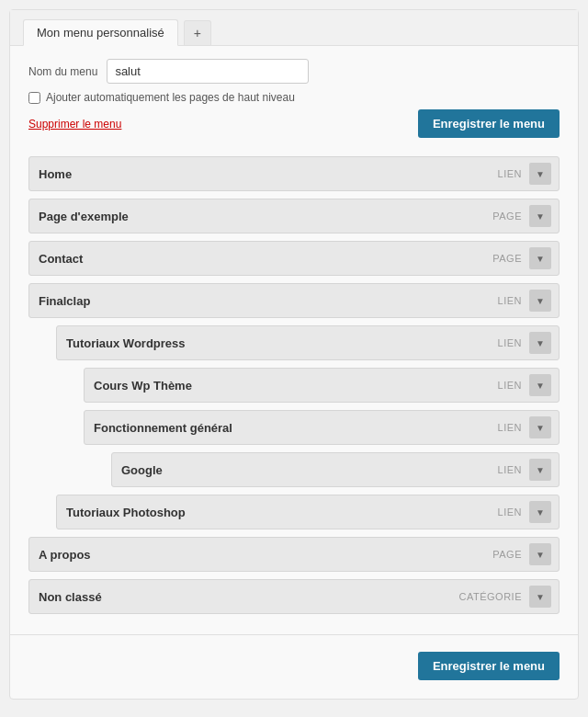 Image resolution: width=588 pixels, height=717 pixels. I want to click on menu-item-type-non-classe: CATÉGORIE, so click(491, 597).